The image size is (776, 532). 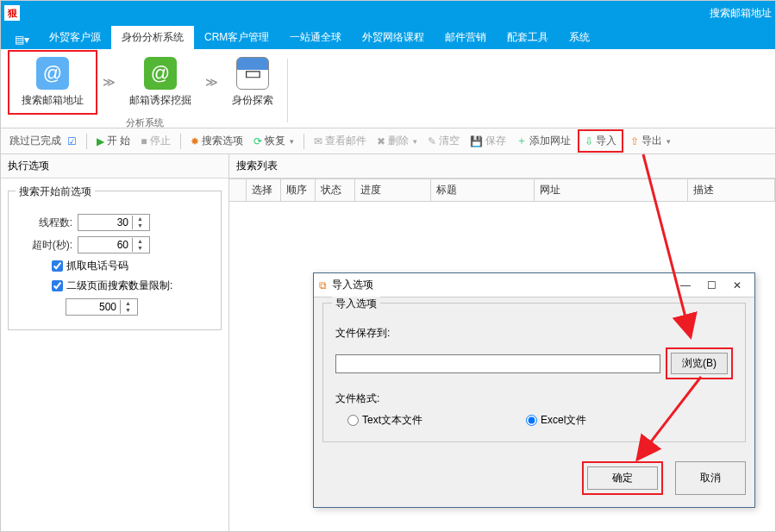 I want to click on file-path-label: 文件保存到:, so click(x=535, y=333).